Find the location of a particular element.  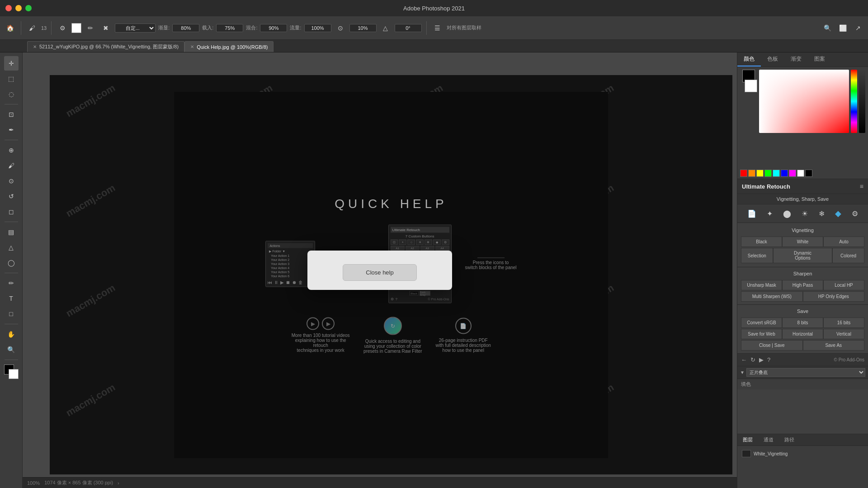

tab-swatches: 色板 is located at coordinates (773, 60).